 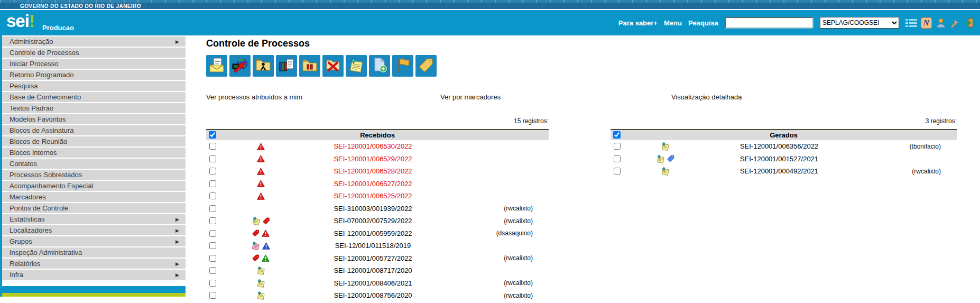 What do you see at coordinates (94, 198) in the screenshot?
I see `sidebar-item-marcadores: Marcadores` at bounding box center [94, 198].